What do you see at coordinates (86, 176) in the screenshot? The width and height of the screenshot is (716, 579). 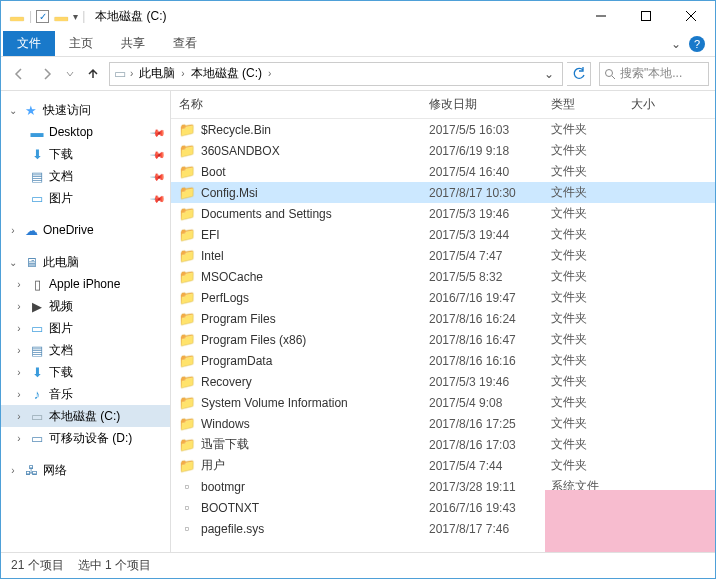 I see `sidebar-documents: ▤文档📌` at bounding box center [86, 176].